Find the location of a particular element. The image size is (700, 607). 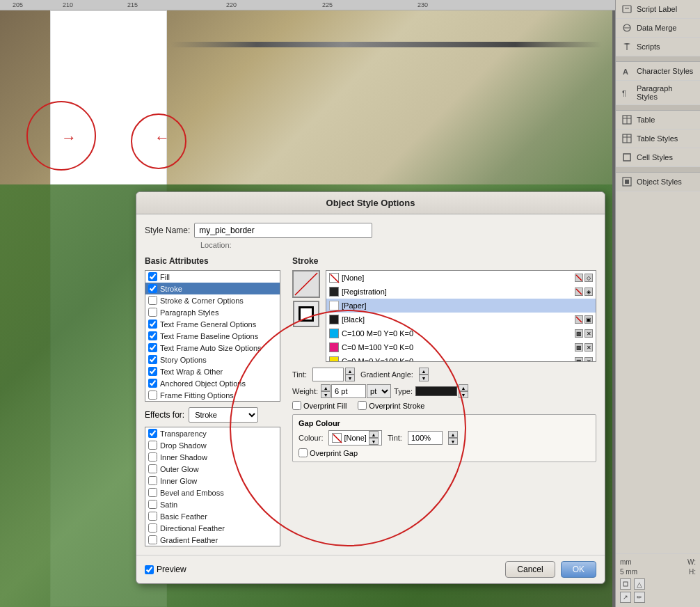

yel-x2: ✕ is located at coordinates (589, 359).